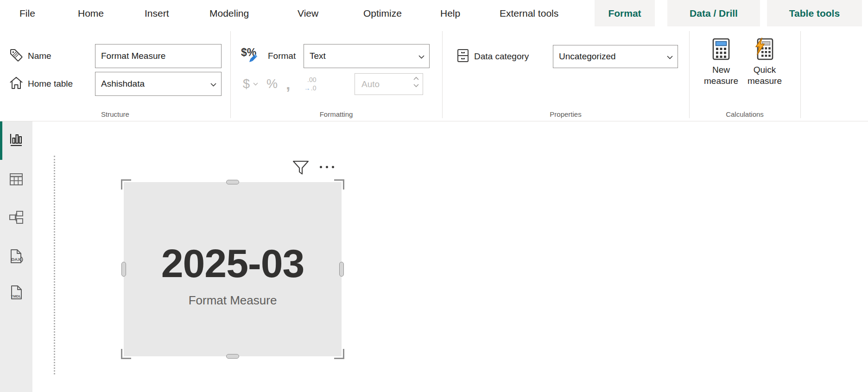 The height and width of the screenshot is (392, 868). I want to click on menu-help: Help, so click(450, 13).